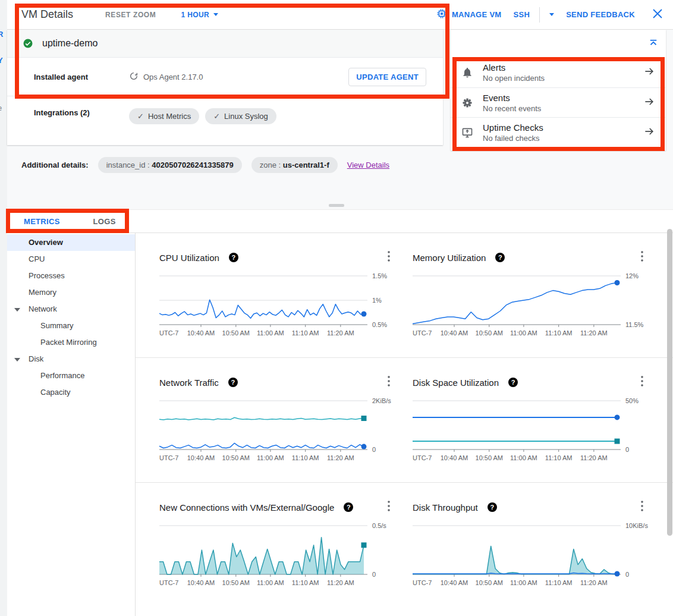 The image size is (673, 616). What do you see at coordinates (278, 433) in the screenshot?
I see `network-traffic-chart: 2KiB/s0UTC-710:40 AM10:50 AM11:00 AM11:1…` at bounding box center [278, 433].